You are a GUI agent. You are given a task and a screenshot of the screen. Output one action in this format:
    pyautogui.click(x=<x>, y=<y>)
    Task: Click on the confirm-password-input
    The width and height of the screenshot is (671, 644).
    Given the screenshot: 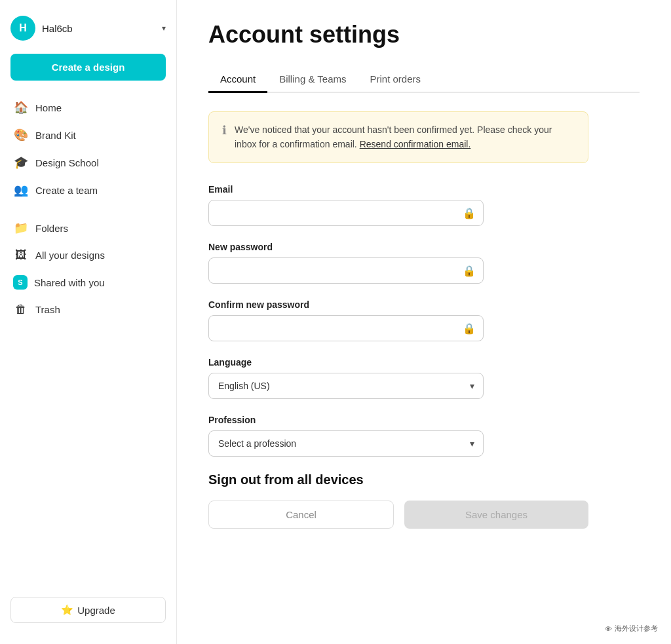 What is the action you would take?
    pyautogui.click(x=346, y=328)
    